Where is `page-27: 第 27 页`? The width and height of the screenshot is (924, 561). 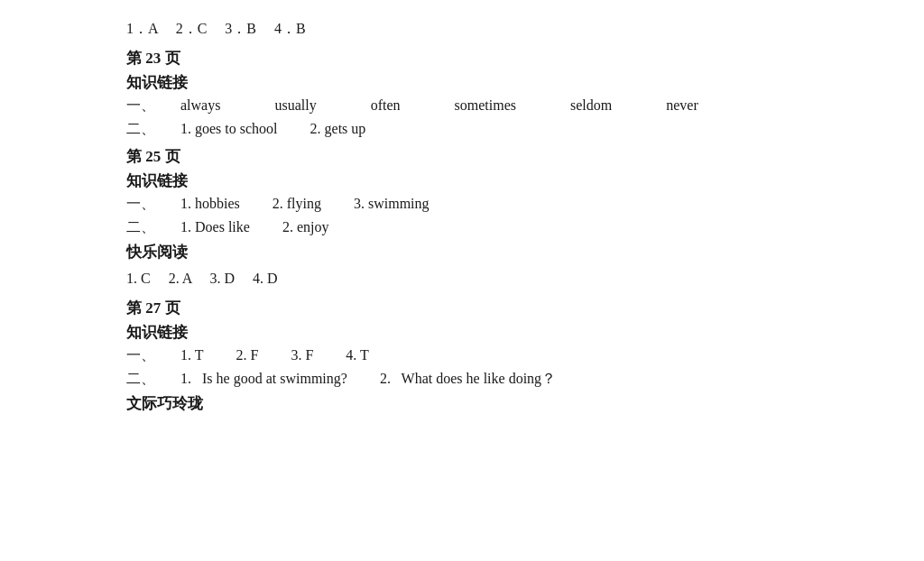 page-27: 第 27 页 is located at coordinates (462, 308).